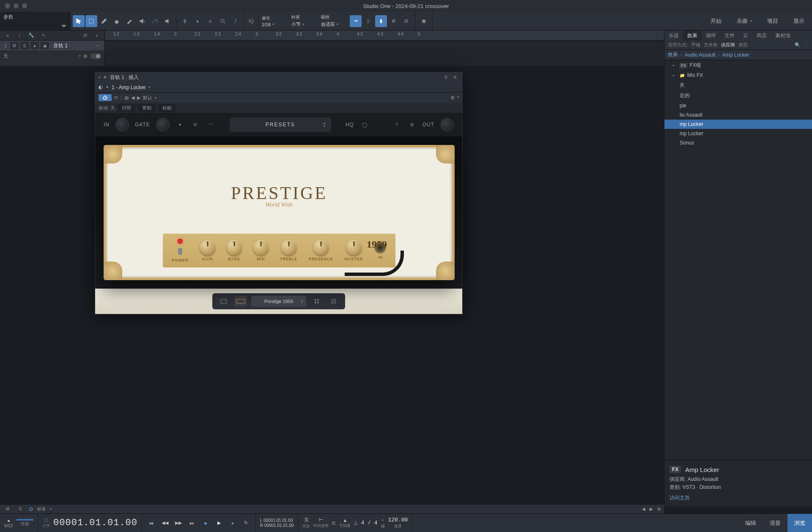  I want to click on gate-knob, so click(163, 125).